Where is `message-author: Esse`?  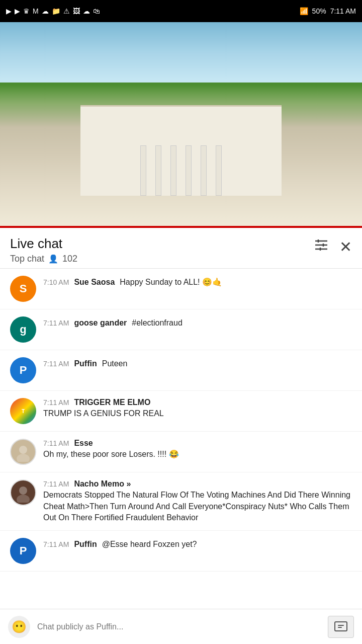
message-author: Esse is located at coordinates (83, 443).